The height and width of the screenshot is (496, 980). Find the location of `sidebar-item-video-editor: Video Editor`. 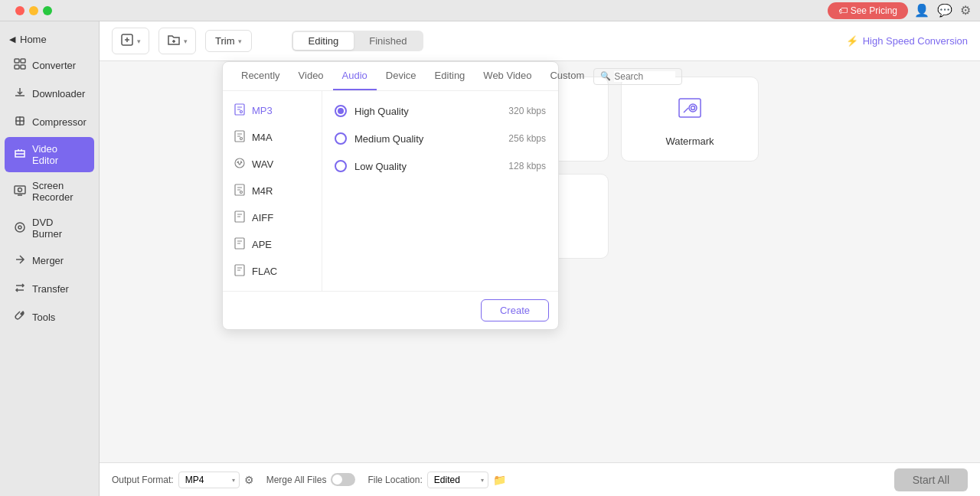

sidebar-item-video-editor: Video Editor is located at coordinates (49, 155).